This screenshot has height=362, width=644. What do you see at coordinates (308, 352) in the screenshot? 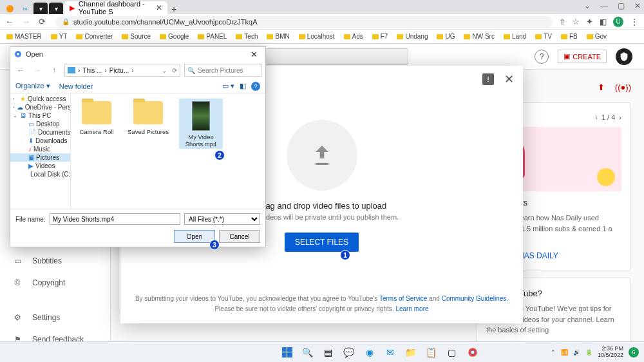
I see `taskbar-search-icon: 🔍` at bounding box center [308, 352].